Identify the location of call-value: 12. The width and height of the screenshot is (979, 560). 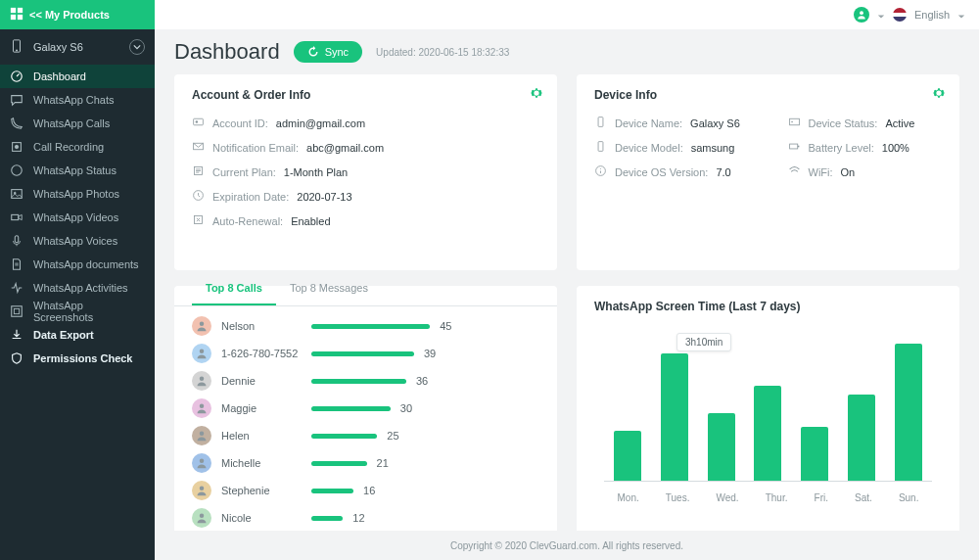
(358, 518).